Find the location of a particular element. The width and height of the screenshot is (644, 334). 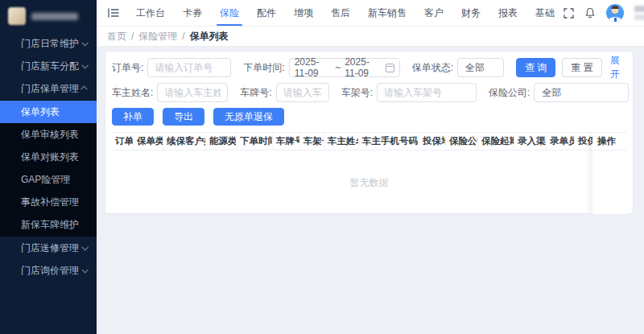

user-role-line is located at coordinates (639, 18).